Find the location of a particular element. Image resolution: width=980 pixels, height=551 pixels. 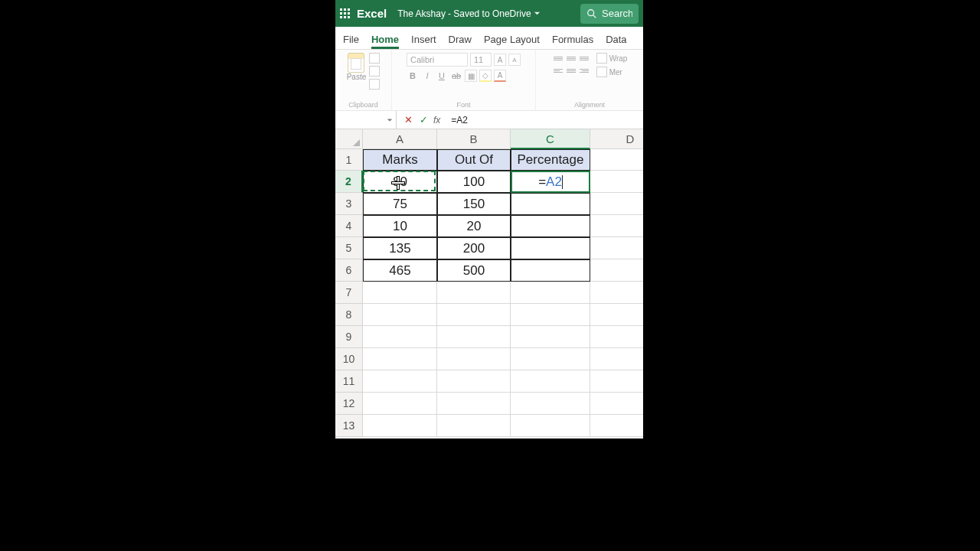

row-header-8: 8 is located at coordinates (349, 315).